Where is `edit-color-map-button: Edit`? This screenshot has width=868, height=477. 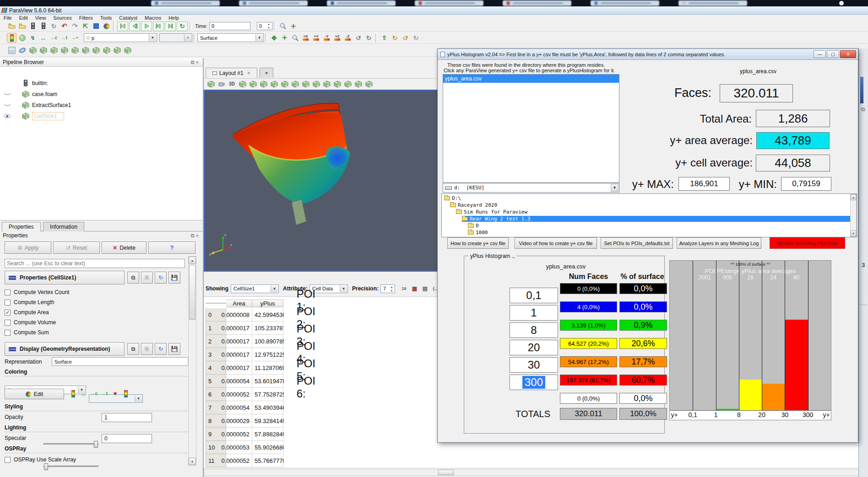
edit-color-map-button: Edit is located at coordinates (34, 394).